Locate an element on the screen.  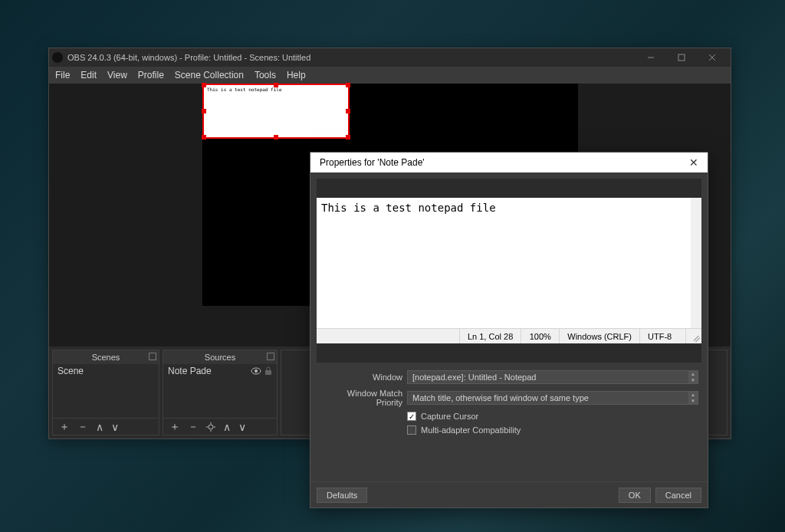
capture-cursor-label: Capture Cursor is located at coordinates (449, 416).